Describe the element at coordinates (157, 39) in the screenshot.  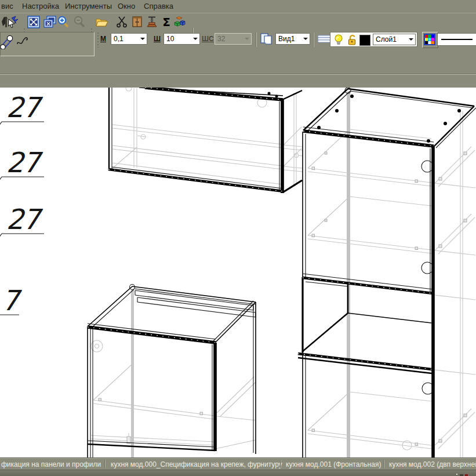
I see `width-field-label: Ш` at that location.